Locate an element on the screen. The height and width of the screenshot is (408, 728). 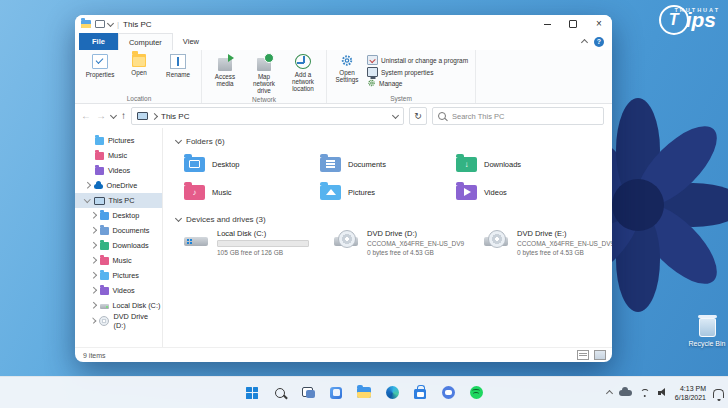
help-icon: ? is located at coordinates (599, 42).